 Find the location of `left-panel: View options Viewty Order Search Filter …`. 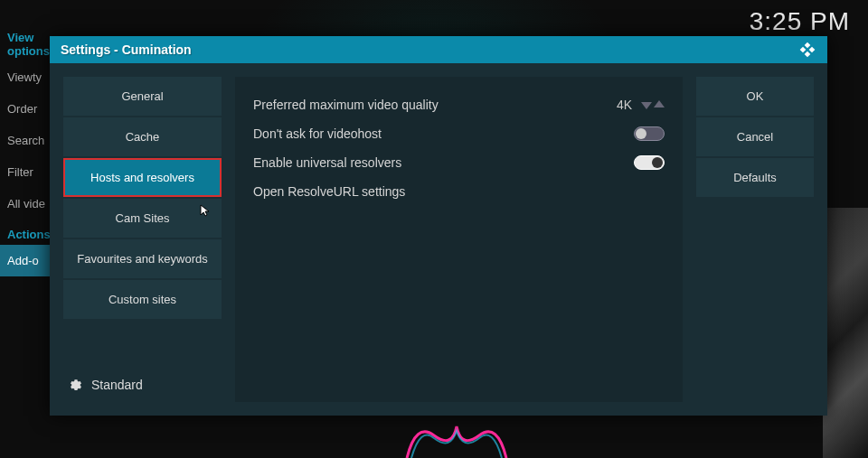

left-panel: View options Viewty Order Search Filter … is located at coordinates (25, 152).